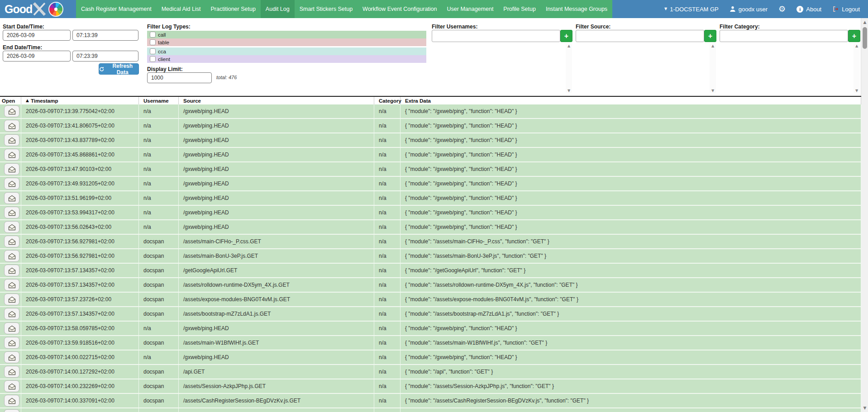  I want to click on info-icon: i, so click(800, 9).